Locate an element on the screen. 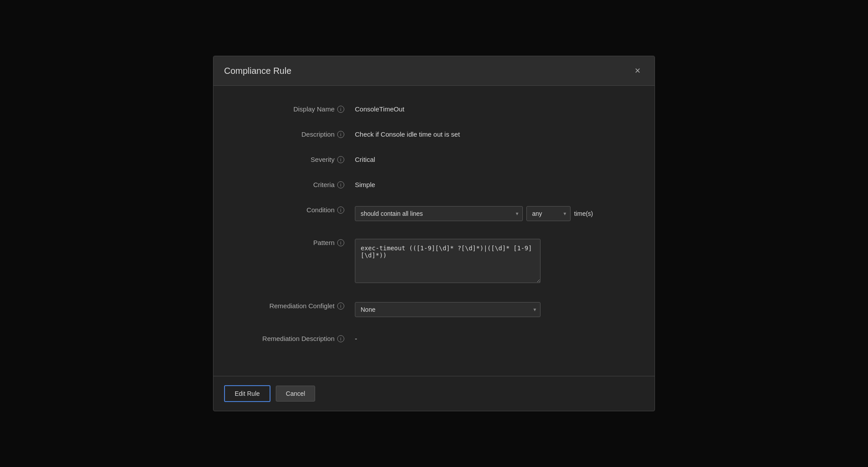  modal-header: Compliance Rule × is located at coordinates (434, 71).